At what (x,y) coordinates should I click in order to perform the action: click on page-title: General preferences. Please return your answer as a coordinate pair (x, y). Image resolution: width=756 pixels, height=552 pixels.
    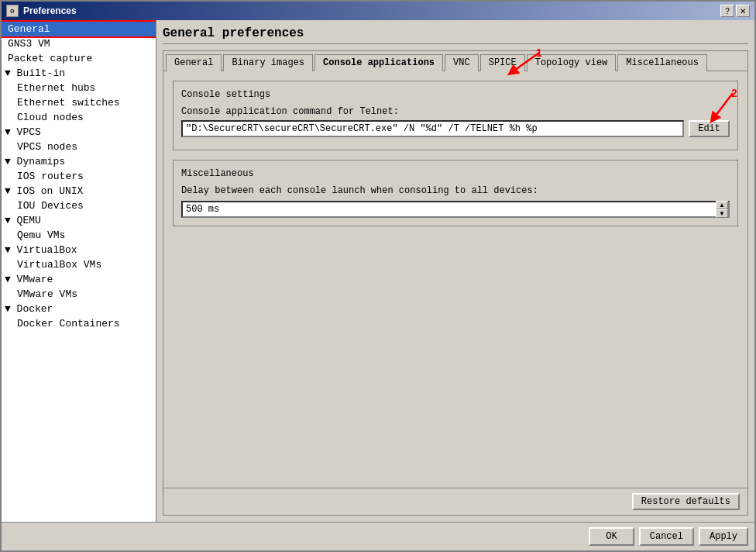
    Looking at the image, I should click on (455, 36).